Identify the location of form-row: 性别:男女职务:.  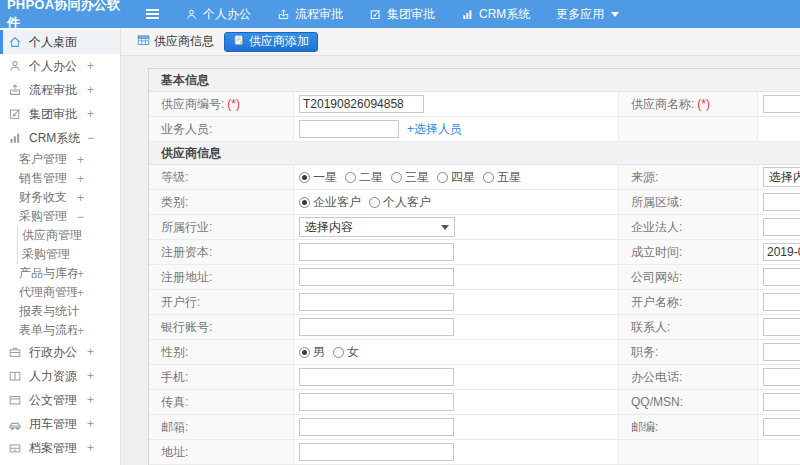
(474, 352).